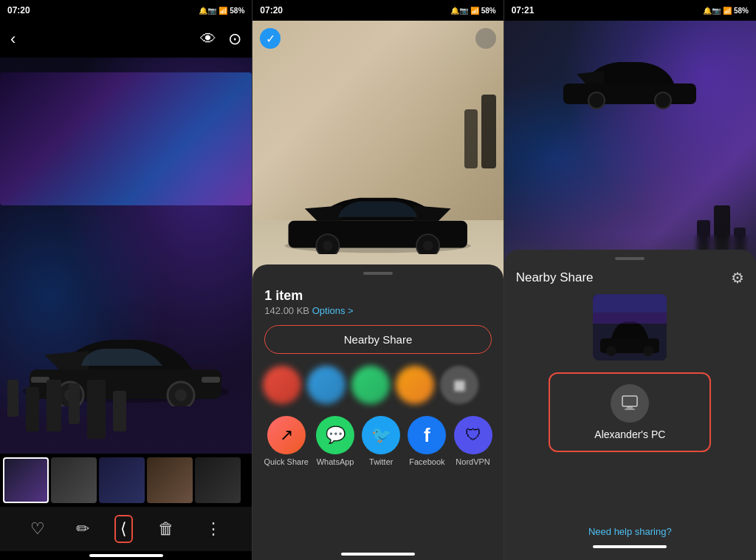  Describe the element at coordinates (472, 462) in the screenshot. I see `nordvpn-label: NordVPN` at that location.